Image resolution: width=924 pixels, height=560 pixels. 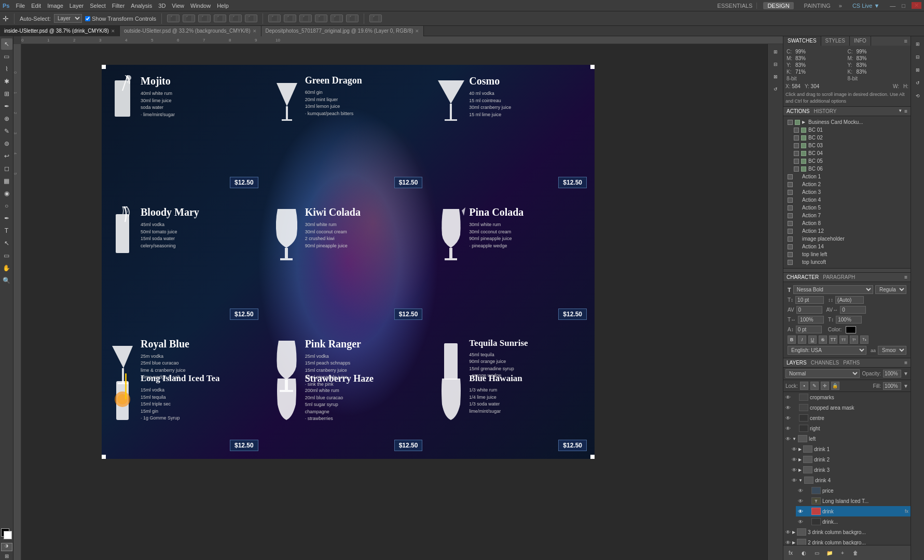 I want to click on action-row-top-luncoft: top luncoft, so click(x=847, y=262).